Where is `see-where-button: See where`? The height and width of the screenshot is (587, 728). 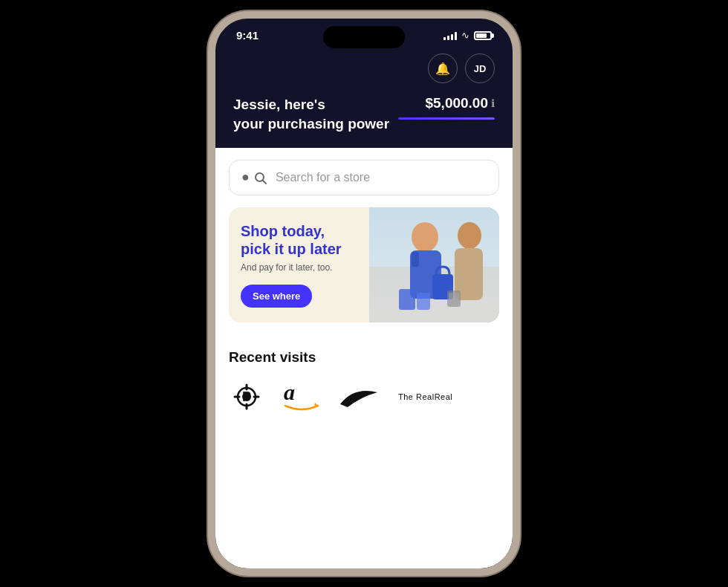
see-where-button: See where is located at coordinates (276, 296).